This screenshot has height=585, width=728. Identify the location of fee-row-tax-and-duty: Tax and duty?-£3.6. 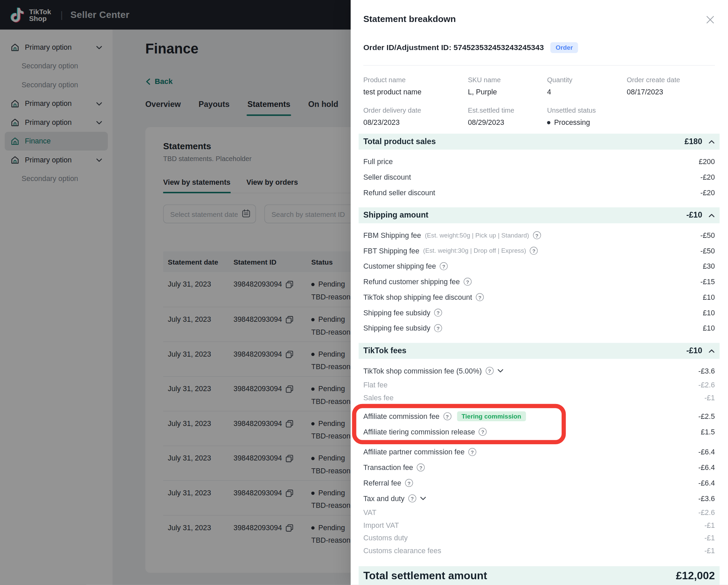
(539, 498).